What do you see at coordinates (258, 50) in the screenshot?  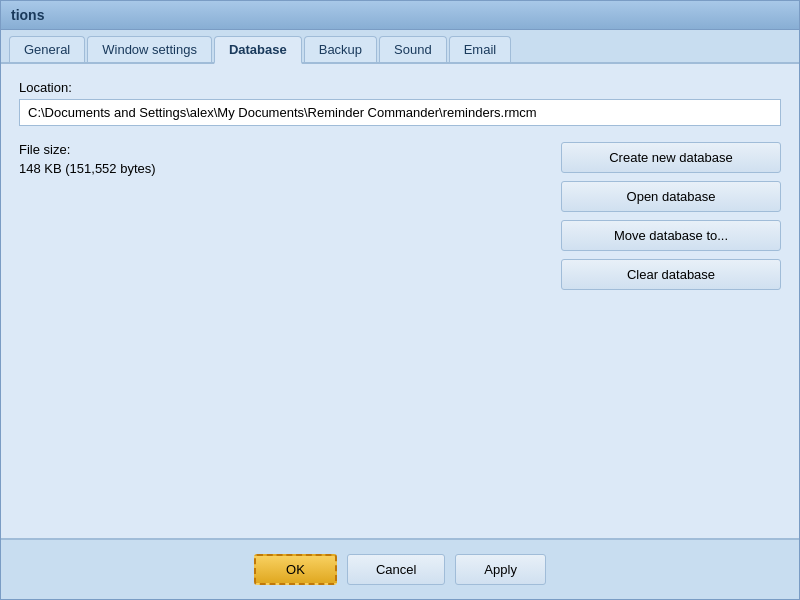 I see `tab-database: Database` at bounding box center [258, 50].